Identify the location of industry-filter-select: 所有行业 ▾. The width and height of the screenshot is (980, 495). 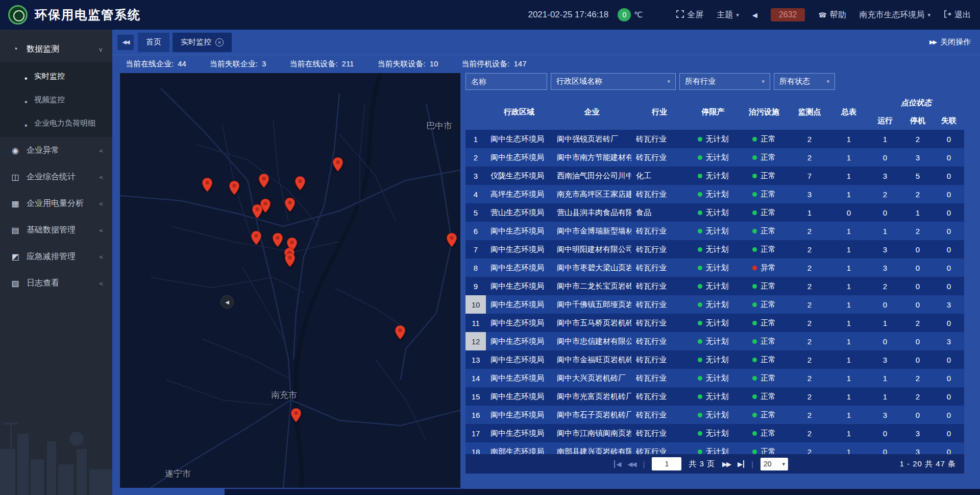
(725, 82).